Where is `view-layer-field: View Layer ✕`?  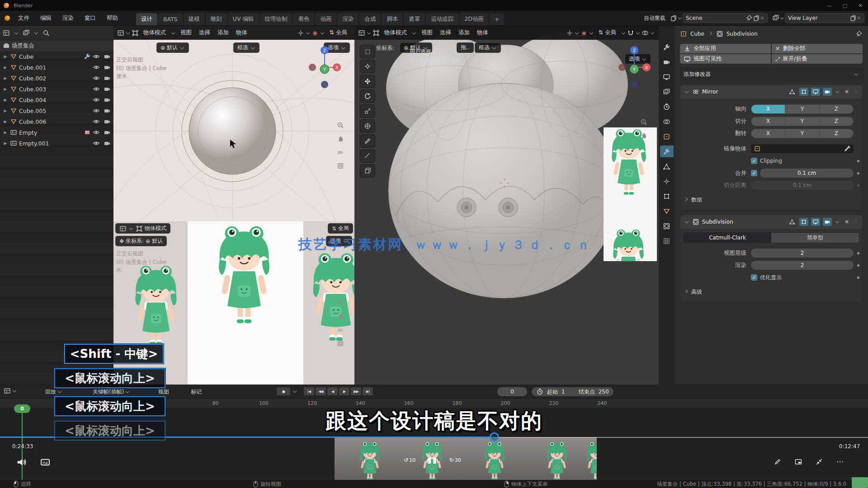
view-layer-field: View Layer ✕ is located at coordinates (825, 18).